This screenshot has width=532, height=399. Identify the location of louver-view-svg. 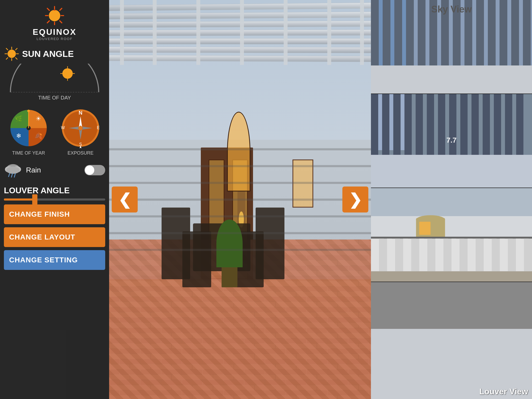
(451, 341).